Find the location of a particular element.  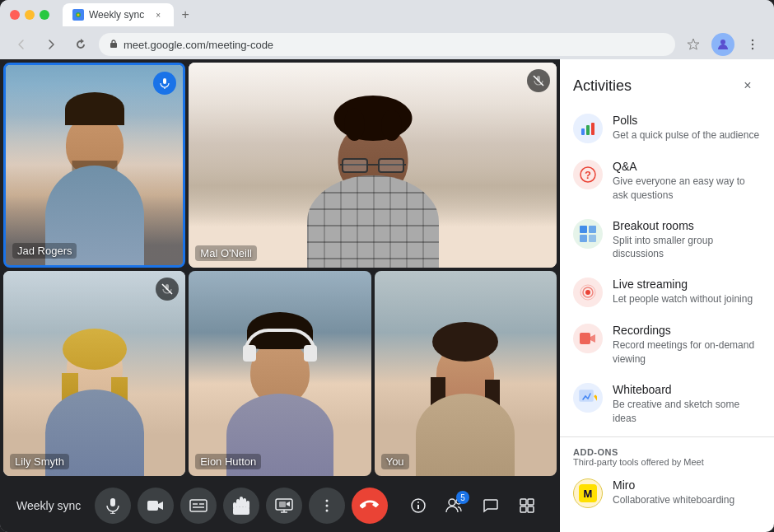

info-button is located at coordinates (418, 506).